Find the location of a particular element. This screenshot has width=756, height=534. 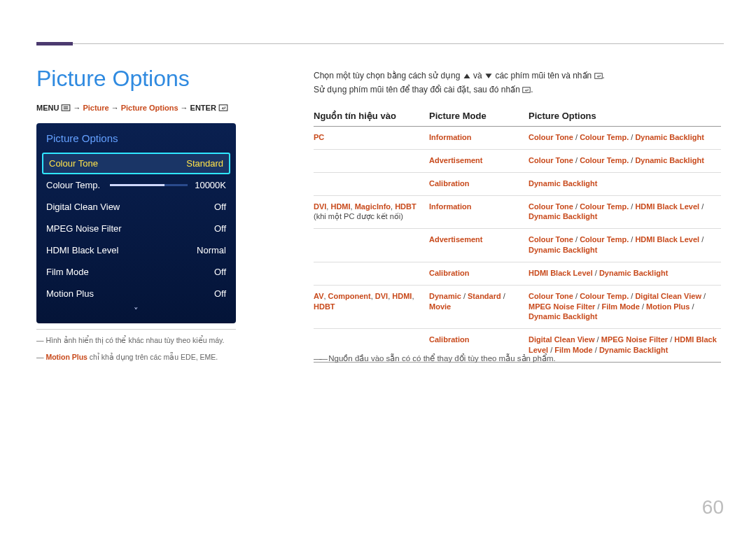

table-row: CalibrationHDMI Black Level / Dynamic Ba… is located at coordinates (517, 274).